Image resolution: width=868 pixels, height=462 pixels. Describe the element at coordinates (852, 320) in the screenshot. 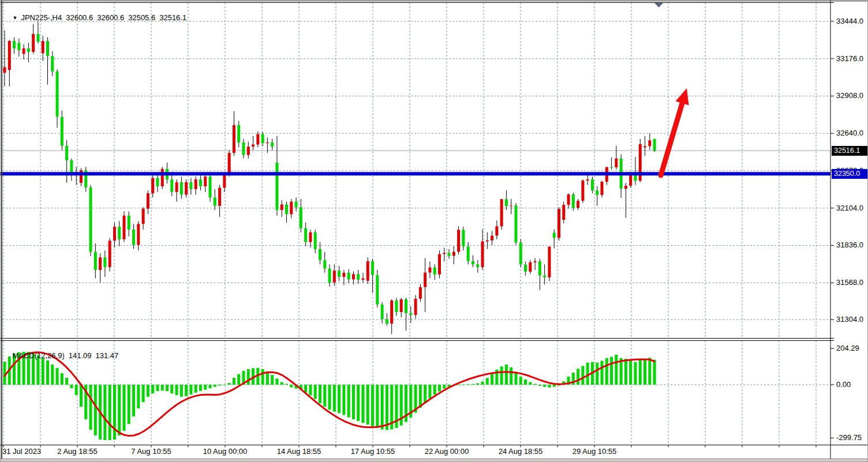

I see `price-tick-label: 31304.0` at that location.